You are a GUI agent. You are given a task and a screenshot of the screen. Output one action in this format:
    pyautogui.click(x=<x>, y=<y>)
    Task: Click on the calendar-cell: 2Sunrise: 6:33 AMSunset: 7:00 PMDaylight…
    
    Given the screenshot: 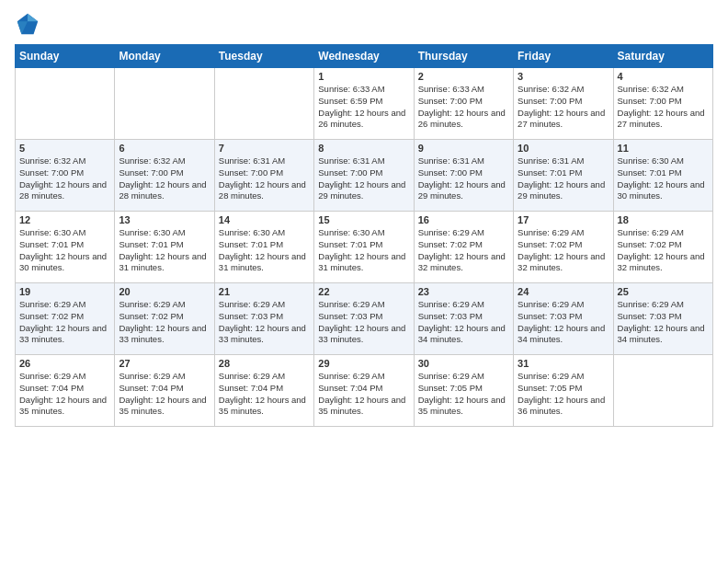 What is the action you would take?
    pyautogui.click(x=463, y=104)
    